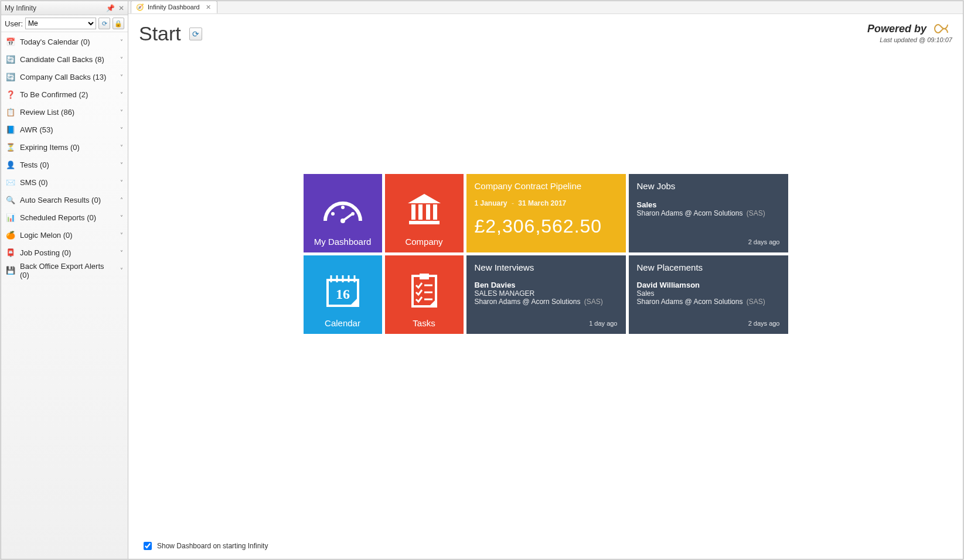 The image size is (964, 560). Describe the element at coordinates (148, 546) in the screenshot. I see `show-dashboard-checkbox` at that location.